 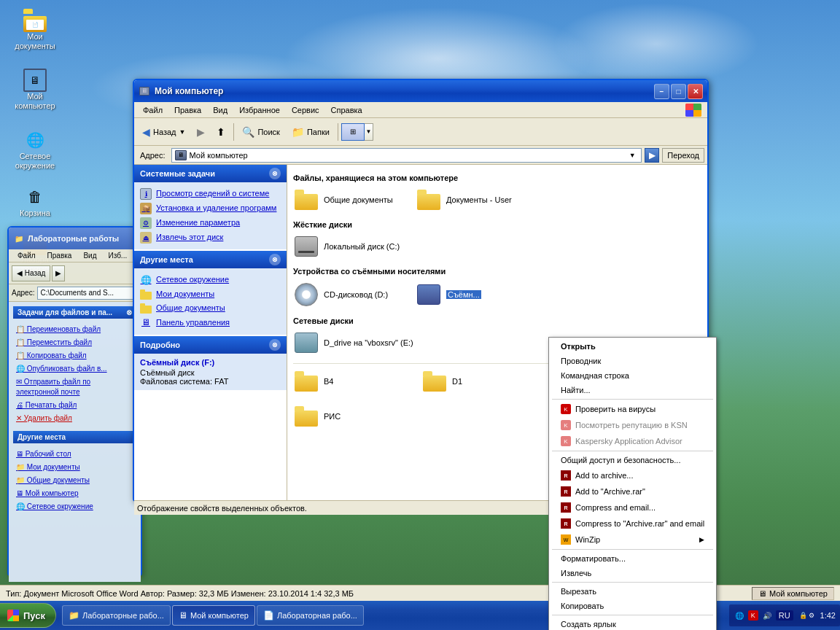 I want to click on ctx-format: Форматировать..., so click(x=633, y=559).